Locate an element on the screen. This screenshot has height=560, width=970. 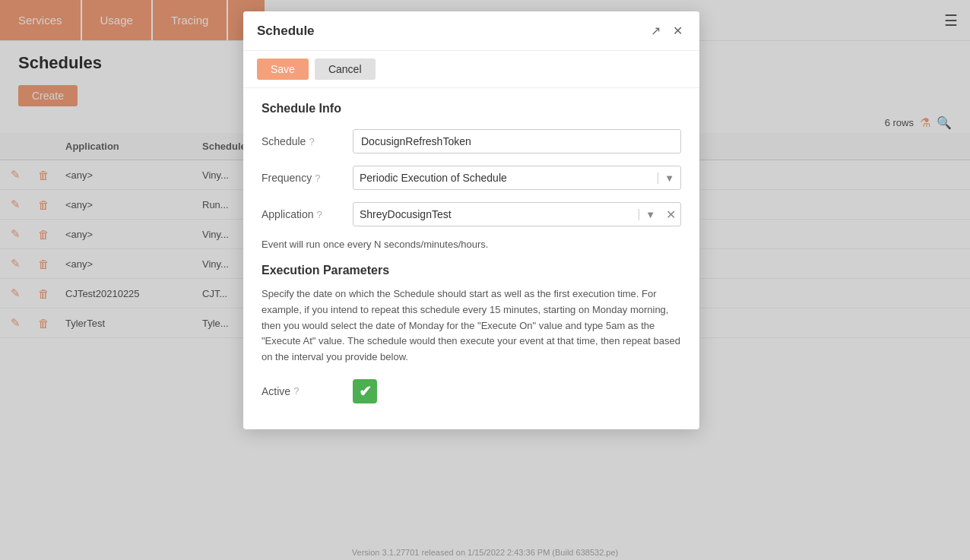
active-checkmark: ✔ is located at coordinates (365, 391).